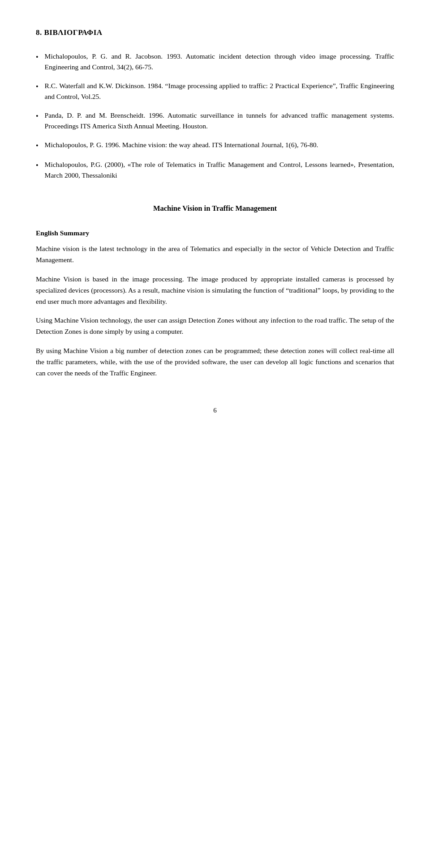 The height and width of the screenshot is (868, 430). What do you see at coordinates (215, 411) in the screenshot?
I see `page-number: 6` at bounding box center [215, 411].